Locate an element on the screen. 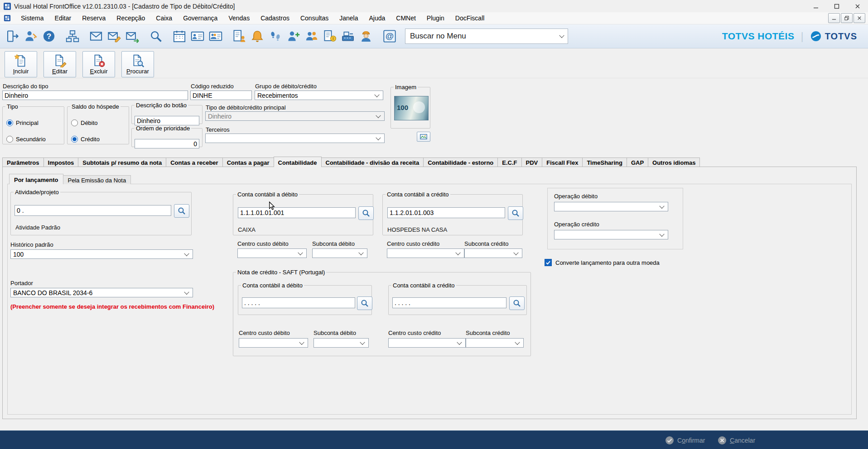 The image size is (868, 449). editar-button: Editar is located at coordinates (60, 64).